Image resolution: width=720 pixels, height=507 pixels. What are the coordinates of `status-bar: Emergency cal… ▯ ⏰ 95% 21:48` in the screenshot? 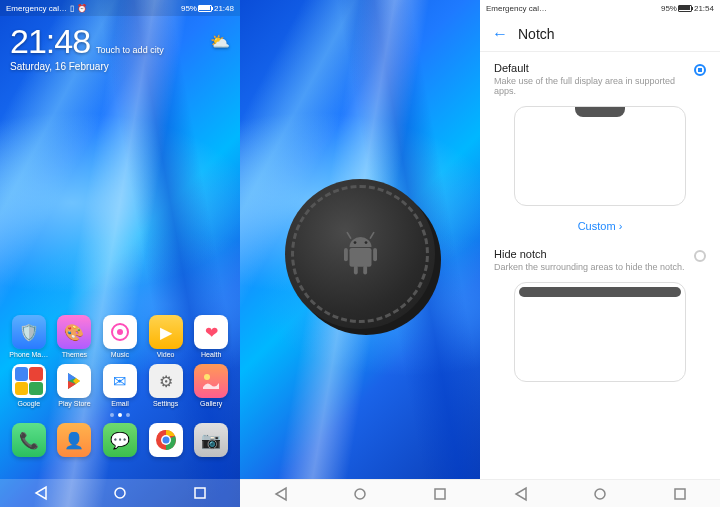 It's located at (120, 8).